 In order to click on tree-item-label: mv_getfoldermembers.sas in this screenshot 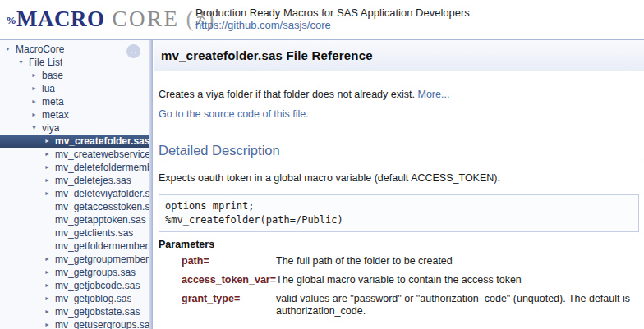, I will do `click(102, 246)`.